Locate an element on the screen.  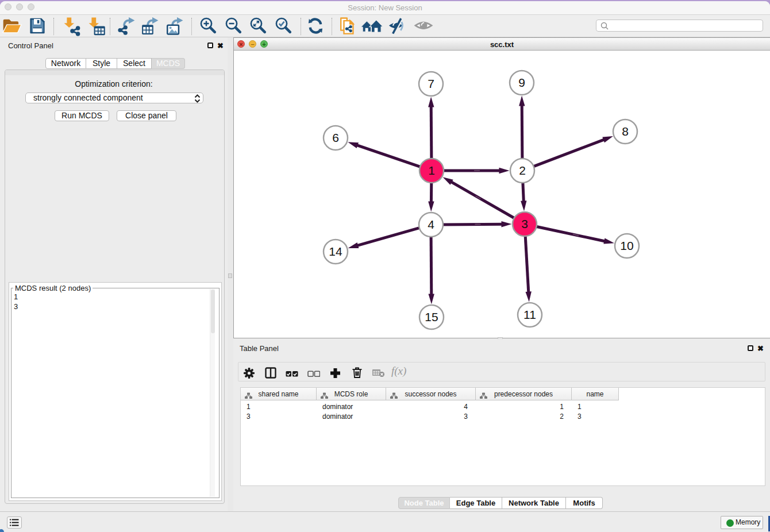
svg-text: 6 is located at coordinates (336, 138).